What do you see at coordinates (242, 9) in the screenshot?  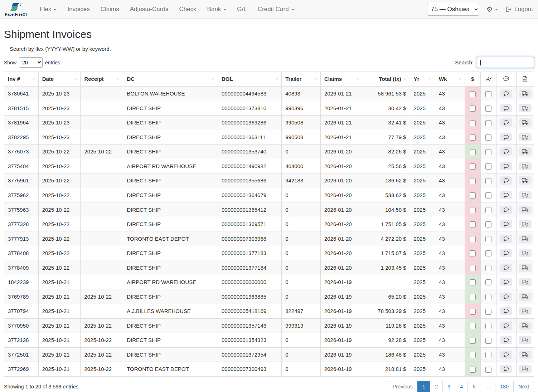 I see `nav-item-g-l: G/L` at bounding box center [242, 9].